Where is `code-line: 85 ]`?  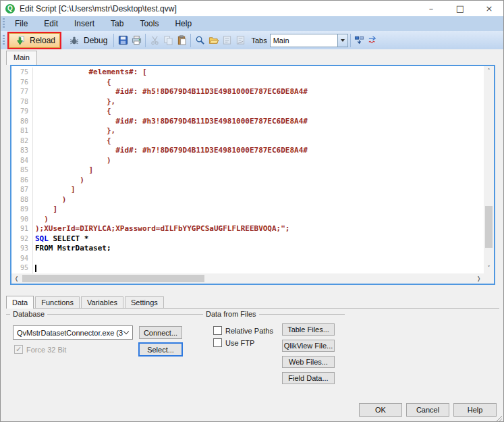 code-line: 85 ] is located at coordinates (248, 170).